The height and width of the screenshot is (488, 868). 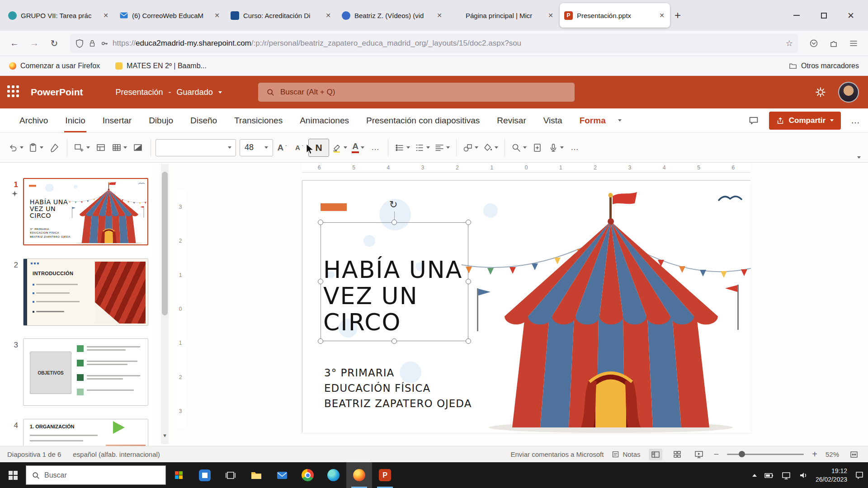 What do you see at coordinates (256, 475) in the screenshot?
I see `file-explorer-icon` at bounding box center [256, 475].